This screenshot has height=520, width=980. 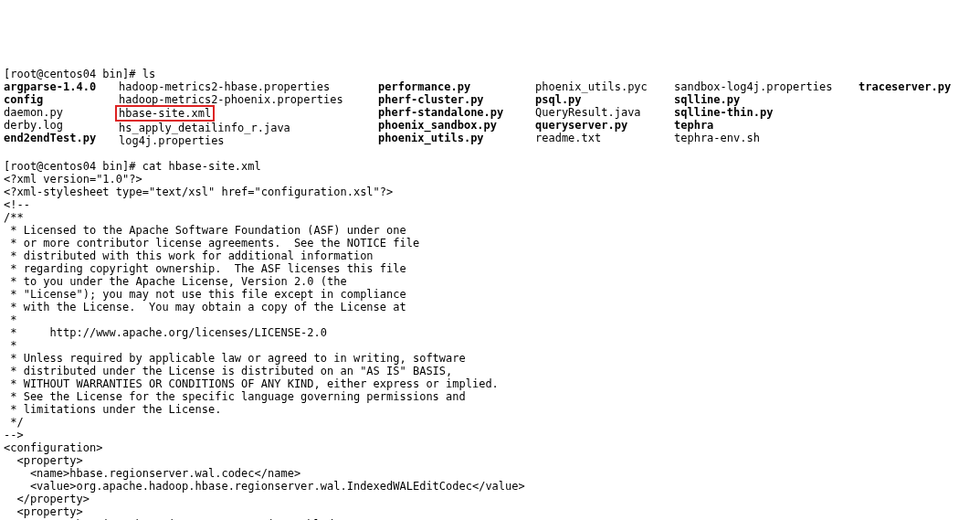 What do you see at coordinates (248, 128) in the screenshot?
I see `file-entry: hs_apply_detailinfo_r.java` at bounding box center [248, 128].